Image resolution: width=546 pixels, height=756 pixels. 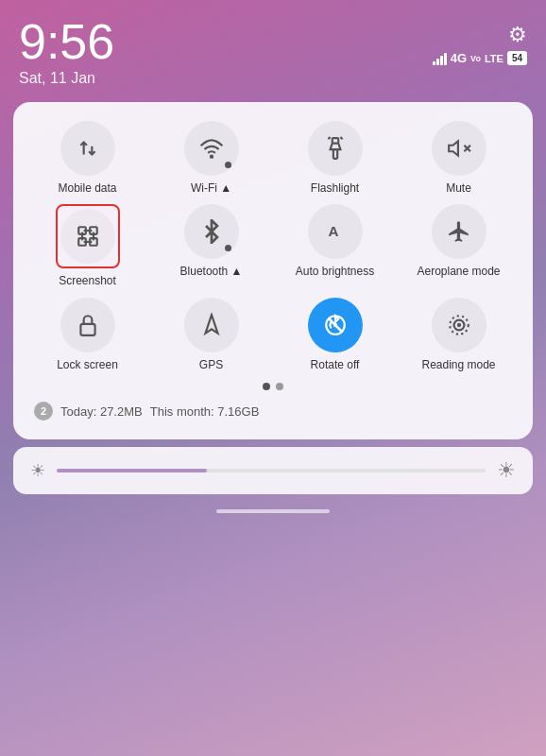 What do you see at coordinates (88, 148) in the screenshot?
I see `mobile-data-icon-circle` at bounding box center [88, 148].